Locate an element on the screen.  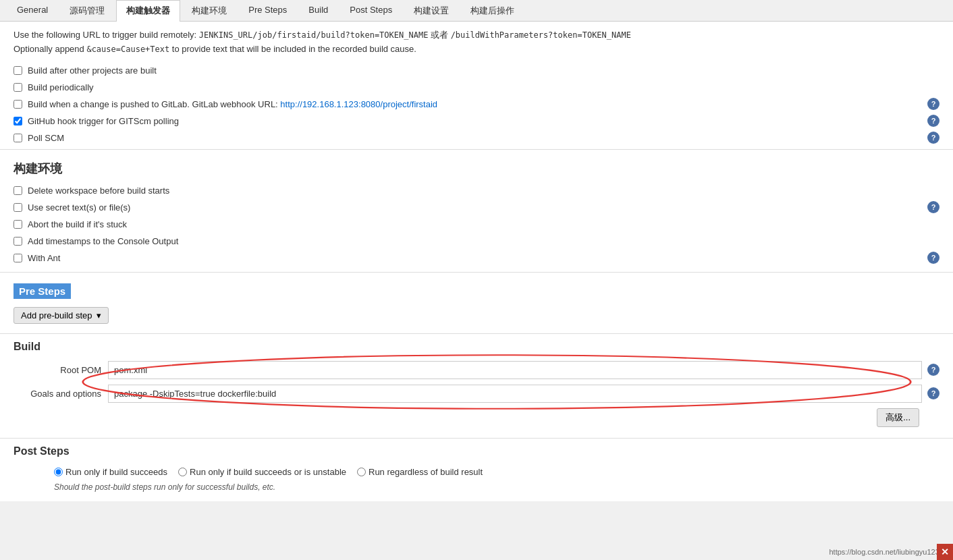
build-env-row-1: Use secret text(s) or file(s)? is located at coordinates (476, 208).